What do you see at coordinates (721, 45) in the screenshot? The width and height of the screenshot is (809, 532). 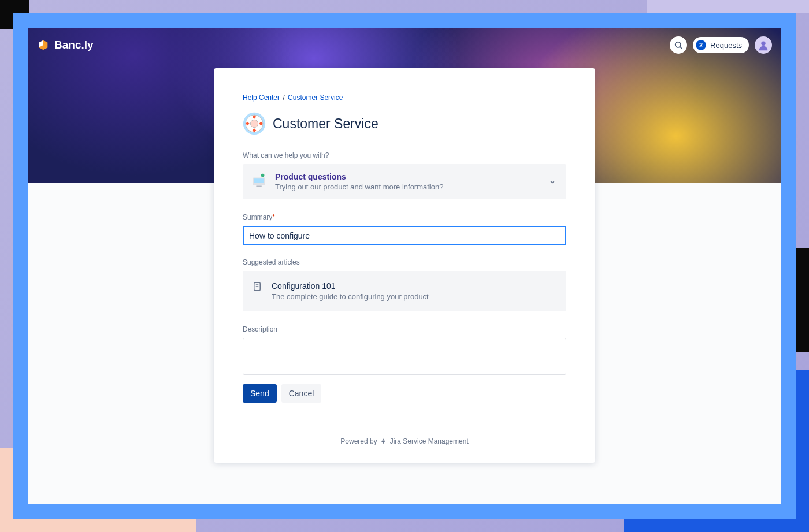 I see `topbar-right: 2 Requests` at bounding box center [721, 45].